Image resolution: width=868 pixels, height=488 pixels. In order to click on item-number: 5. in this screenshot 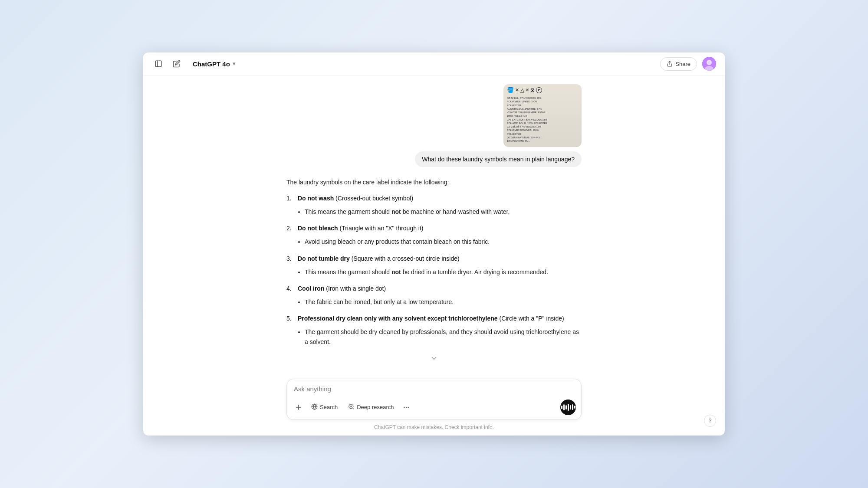, I will do `click(291, 318)`.